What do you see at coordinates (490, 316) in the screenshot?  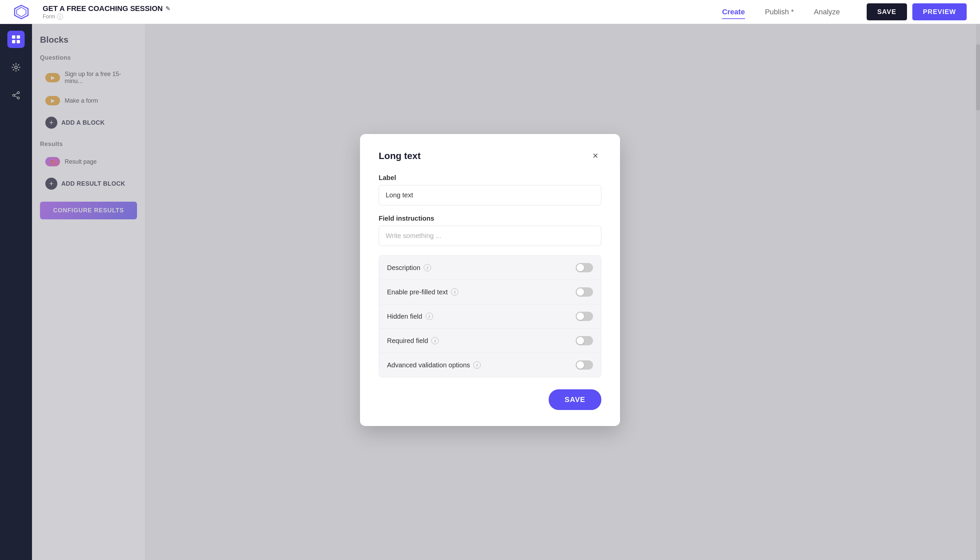 I see `settings-section: Description i Enable pre-filled text i H…` at bounding box center [490, 316].